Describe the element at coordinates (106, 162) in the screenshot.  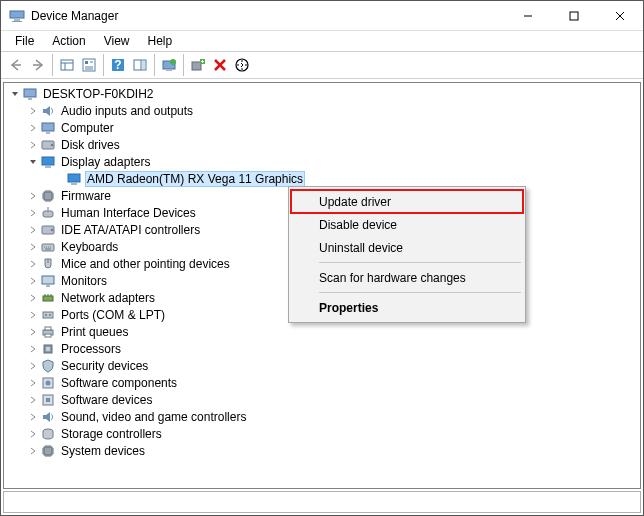
I see `category-label: Display adapters` at that location.